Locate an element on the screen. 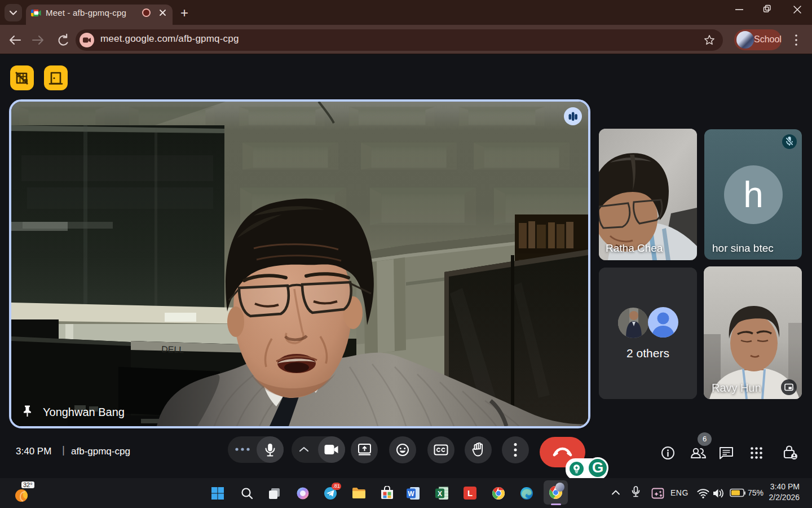  svg-text: hor sina btec is located at coordinates (743, 248).